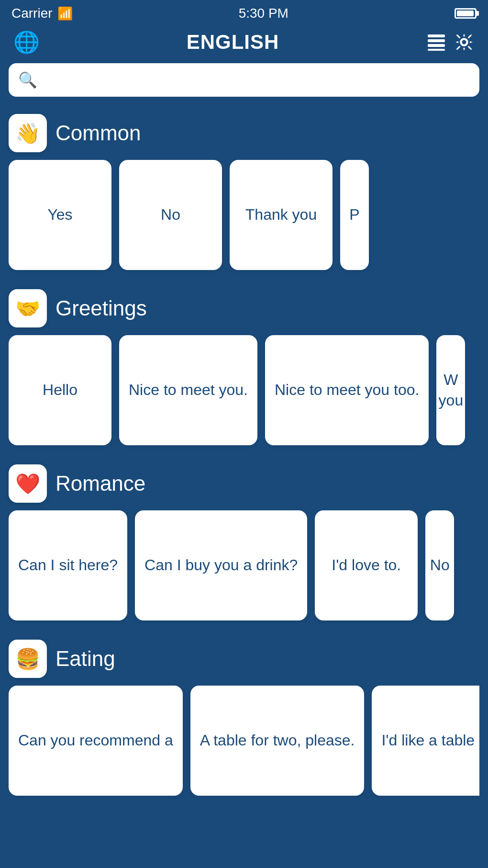  What do you see at coordinates (60, 214) in the screenshot?
I see `phrase-text: Yes` at bounding box center [60, 214].